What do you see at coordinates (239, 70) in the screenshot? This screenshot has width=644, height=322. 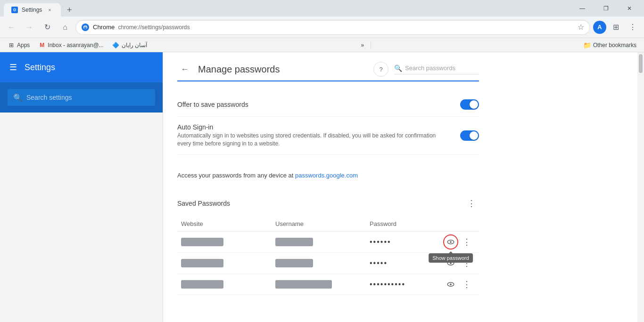 I see `page-title: Manage passwords` at bounding box center [239, 70].